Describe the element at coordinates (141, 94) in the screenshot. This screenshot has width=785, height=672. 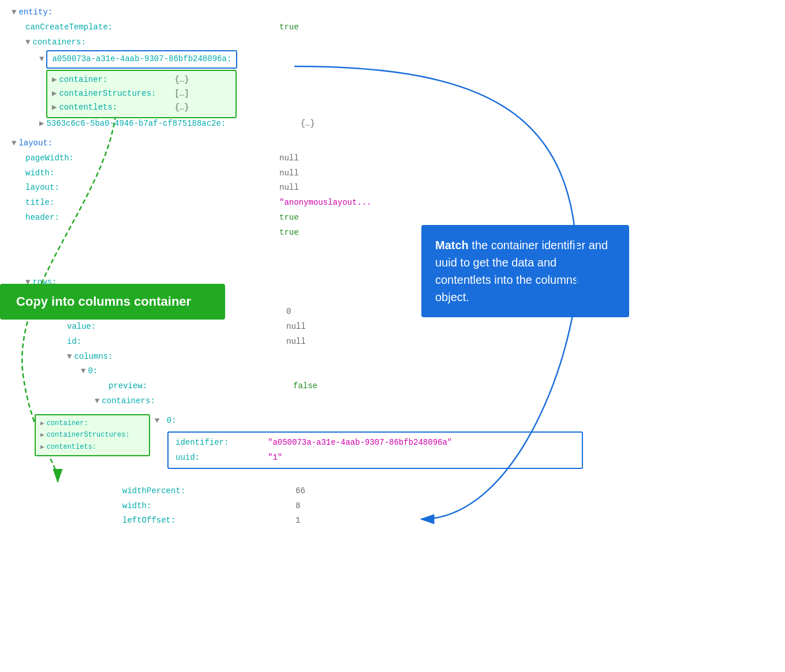
I see `containerStructures-row-top: containerStructures: […]` at that location.